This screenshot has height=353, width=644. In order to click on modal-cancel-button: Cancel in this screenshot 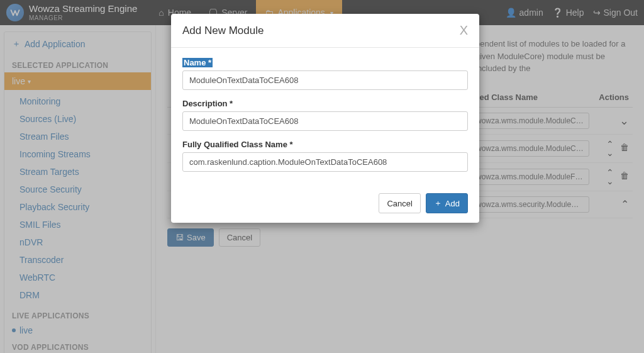, I will do `click(399, 203)`.